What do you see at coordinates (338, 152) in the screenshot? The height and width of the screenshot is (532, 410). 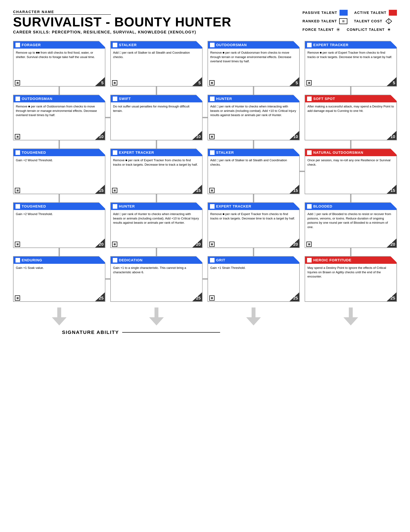 I see `talent-name-2-3: NATURAL OUTDOORSMAN` at bounding box center [338, 152].